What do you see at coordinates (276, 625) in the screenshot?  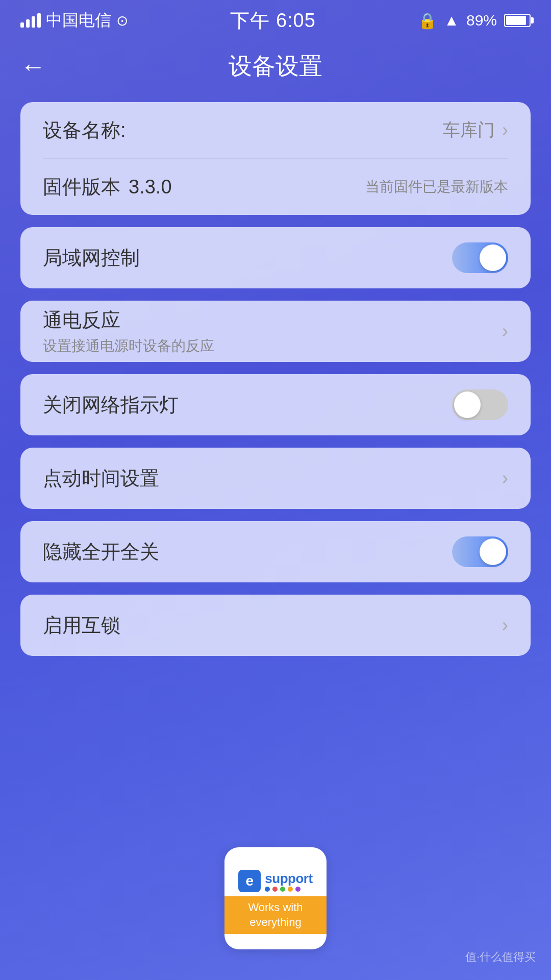 I see `interlock-row: 启用互锁 ›` at bounding box center [276, 625].